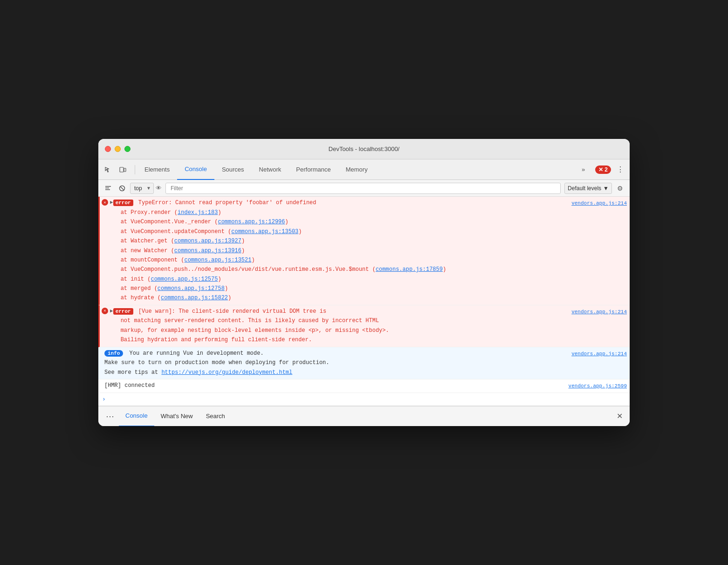  Describe the element at coordinates (196, 170) in the screenshot. I see `tab-console: Console` at that location.